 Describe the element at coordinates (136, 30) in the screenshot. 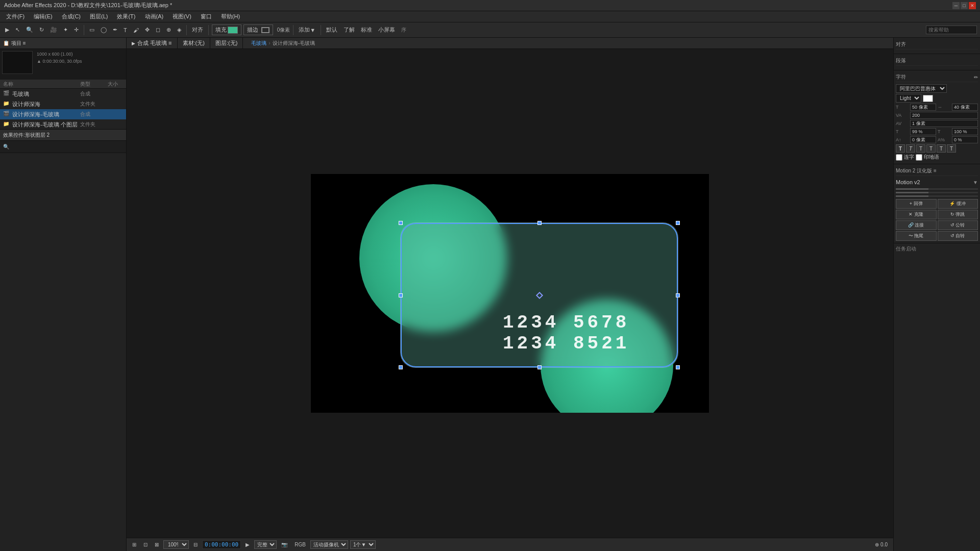

I see `tool-brush: 🖌` at that location.